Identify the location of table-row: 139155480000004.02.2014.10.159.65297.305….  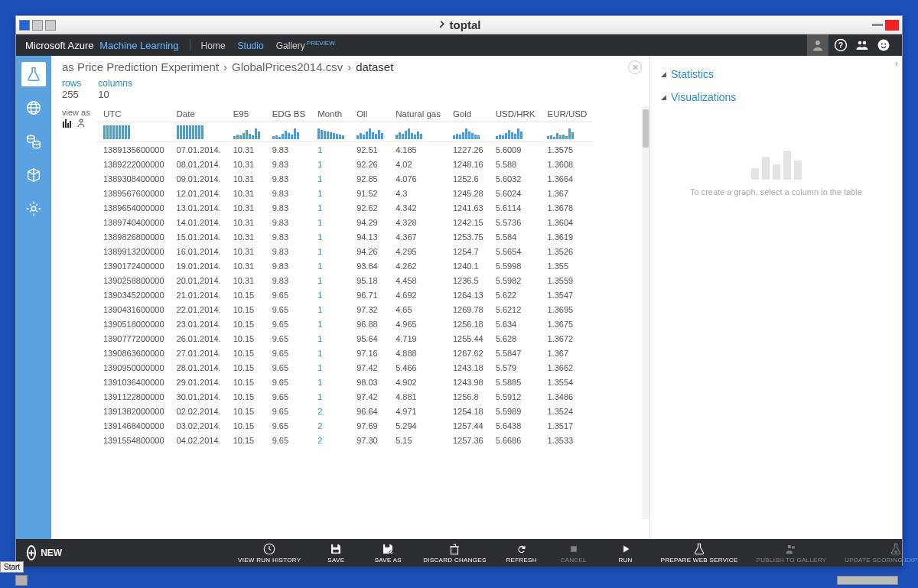
(345, 440).